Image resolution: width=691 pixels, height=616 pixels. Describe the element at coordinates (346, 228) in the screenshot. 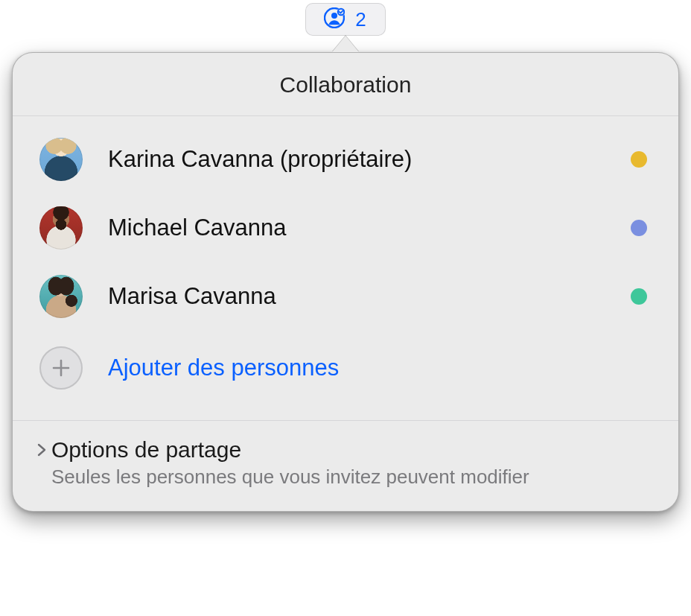

I see `participant-row: Michael Cavanna` at that location.